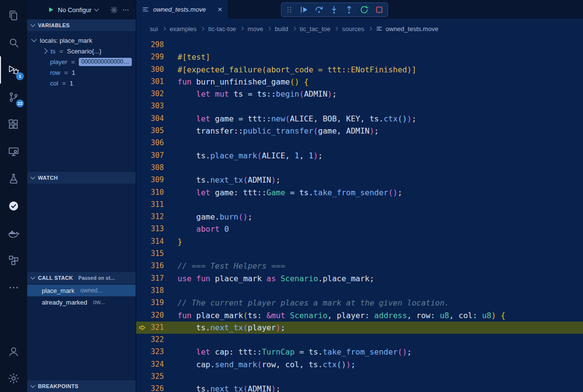 The image size is (583, 392). What do you see at coordinates (75, 10) in the screenshot?
I see `debug-config-dropdown: No Configur` at bounding box center [75, 10].